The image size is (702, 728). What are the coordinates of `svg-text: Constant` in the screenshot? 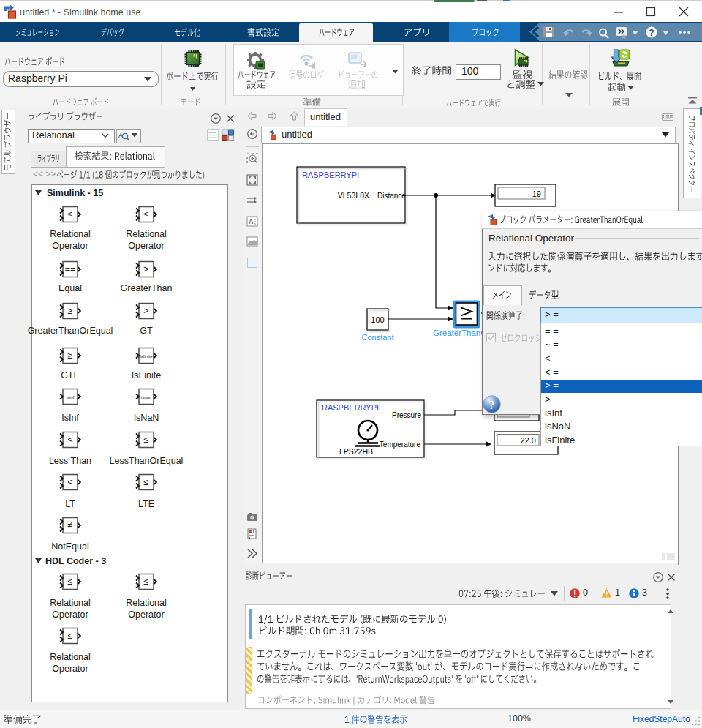 It's located at (377, 337).